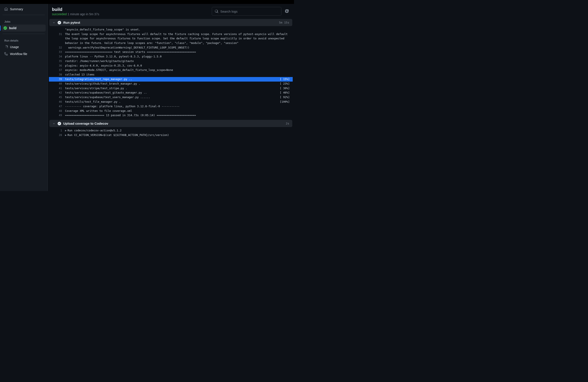 This screenshot has width=588, height=382. Describe the element at coordinates (177, 130) in the screenshot. I see `line-text: ▶Run codecov/codecov-action@v5.1.2` at that location.